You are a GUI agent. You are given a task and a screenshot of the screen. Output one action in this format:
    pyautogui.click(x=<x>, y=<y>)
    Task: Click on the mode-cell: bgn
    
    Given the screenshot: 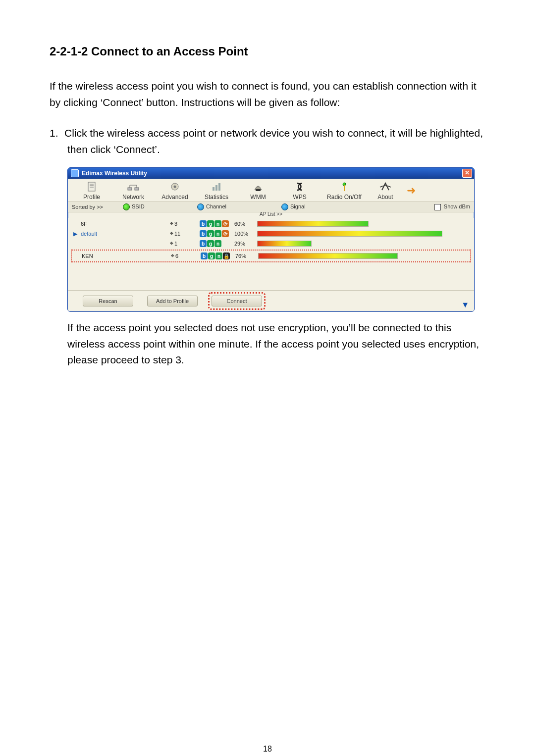 What is the action you would take?
    pyautogui.click(x=217, y=244)
    